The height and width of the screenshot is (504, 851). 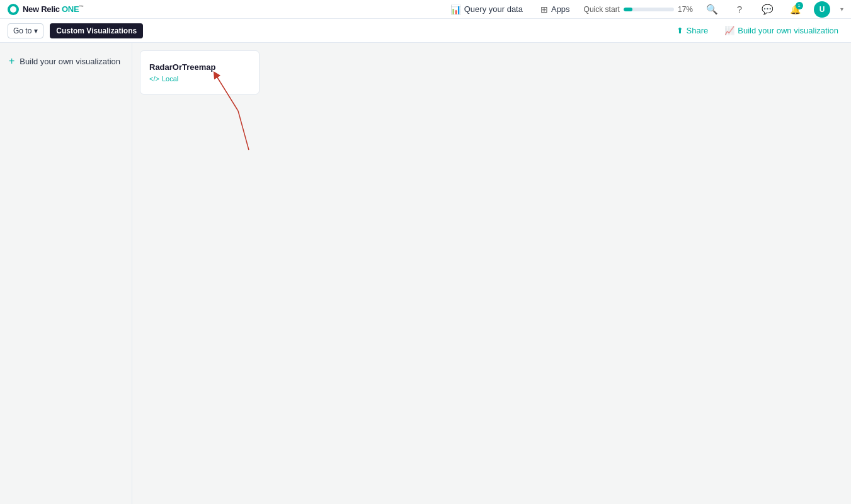 I want to click on card-tag: </> Local, so click(x=200, y=79).